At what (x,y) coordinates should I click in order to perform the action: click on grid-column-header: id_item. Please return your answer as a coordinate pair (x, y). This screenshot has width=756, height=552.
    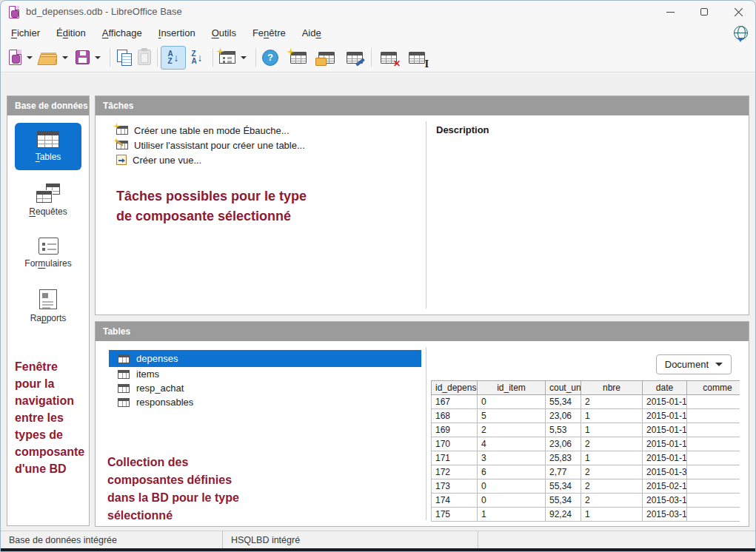
    Looking at the image, I should click on (512, 388).